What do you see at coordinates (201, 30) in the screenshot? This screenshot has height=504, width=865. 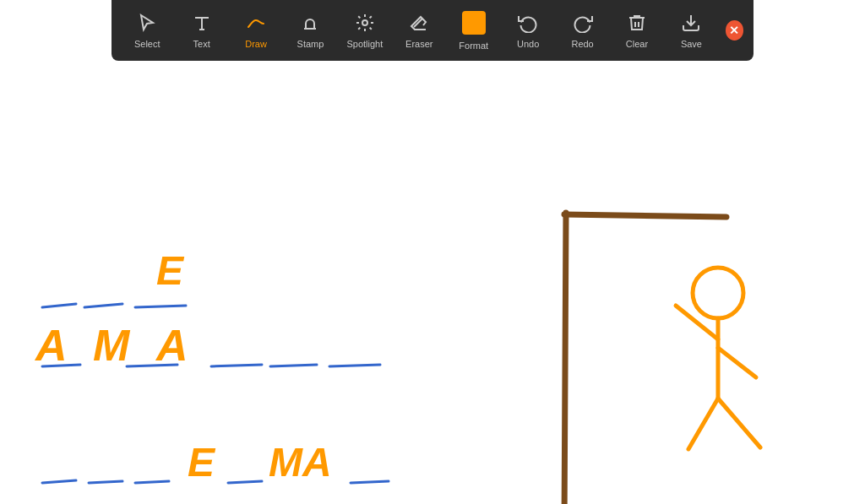 I see `tool-text: Text` at bounding box center [201, 30].